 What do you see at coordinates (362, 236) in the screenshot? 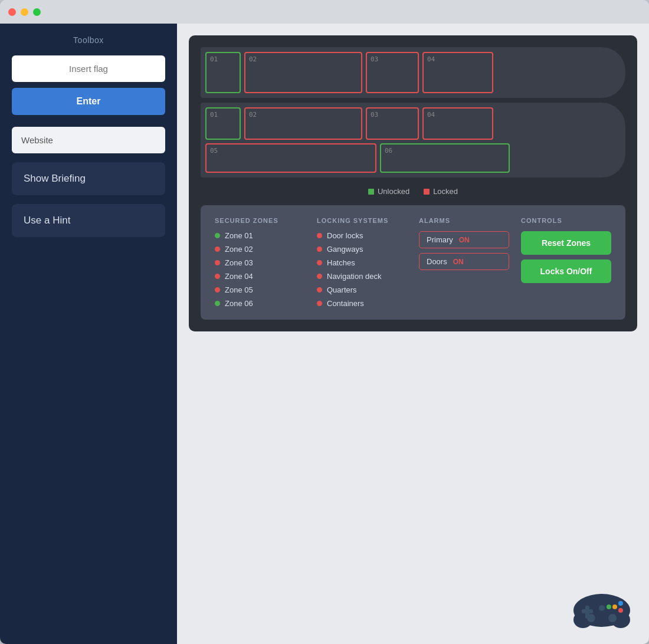
I see `list-item: Door locks` at bounding box center [362, 236].